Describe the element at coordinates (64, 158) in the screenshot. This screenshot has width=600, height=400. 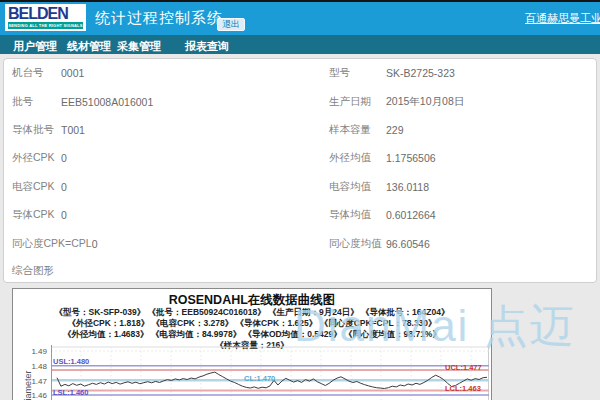
I see `field-value-od-cpk: 0` at that location.